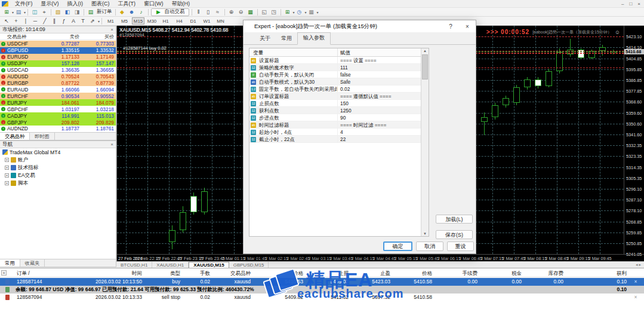 The width and height of the screenshot is (644, 318). What do you see at coordinates (232, 12) in the screenshot?
I see `zoom-in-icon: ⊕` at bounding box center [232, 12].